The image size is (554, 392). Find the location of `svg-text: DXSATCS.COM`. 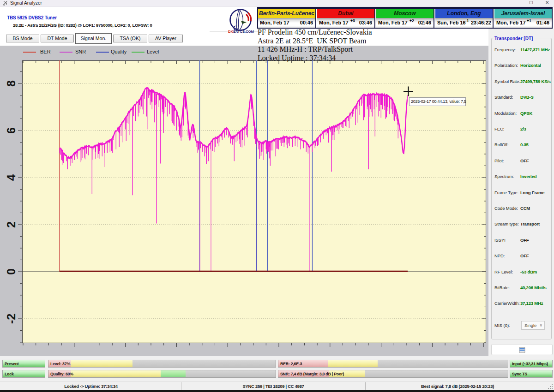

svg-text: DXSATCS.COM is located at coordinates (241, 31).